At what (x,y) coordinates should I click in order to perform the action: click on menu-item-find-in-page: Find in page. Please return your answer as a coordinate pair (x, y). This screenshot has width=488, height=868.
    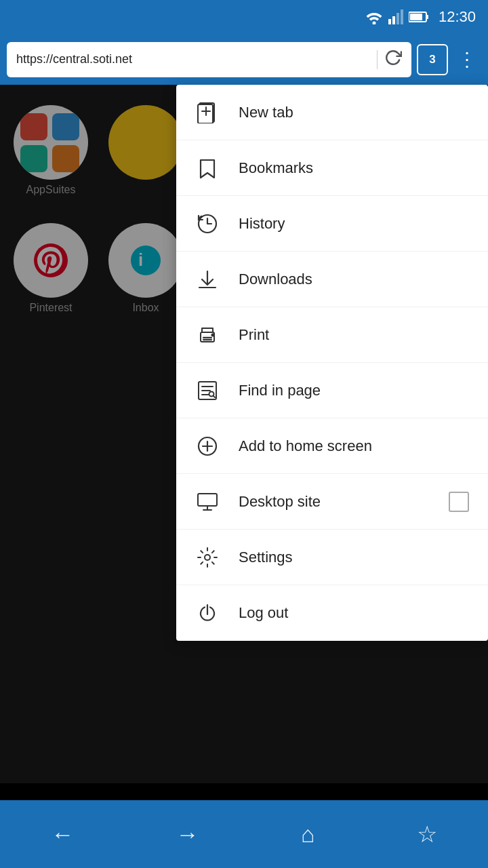
    Looking at the image, I should click on (332, 391).